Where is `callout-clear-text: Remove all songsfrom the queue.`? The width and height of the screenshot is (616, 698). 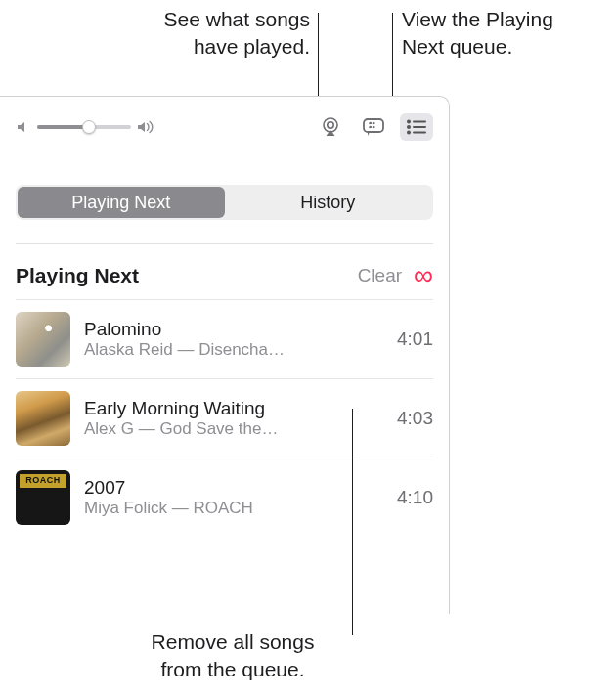 callout-clear-text: Remove all songsfrom the queue. is located at coordinates (233, 655).